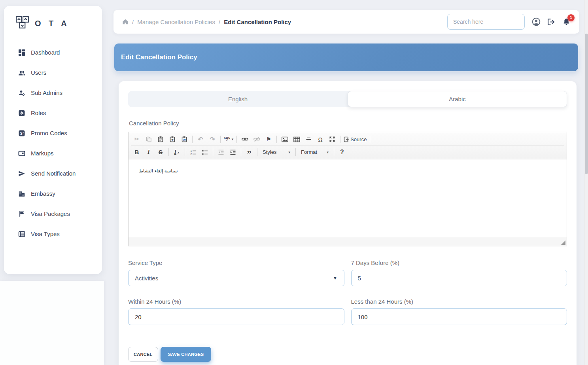 The image size is (588, 365). I want to click on sidebar-nav: Dashboard Users Sub Admins Roles $ Promo…, so click(53, 143).